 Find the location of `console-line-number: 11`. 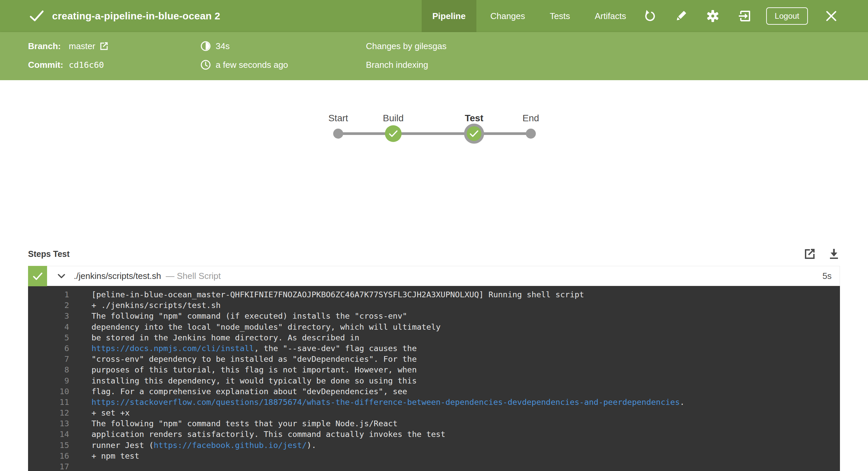

console-line-number: 11 is located at coordinates (49, 402).